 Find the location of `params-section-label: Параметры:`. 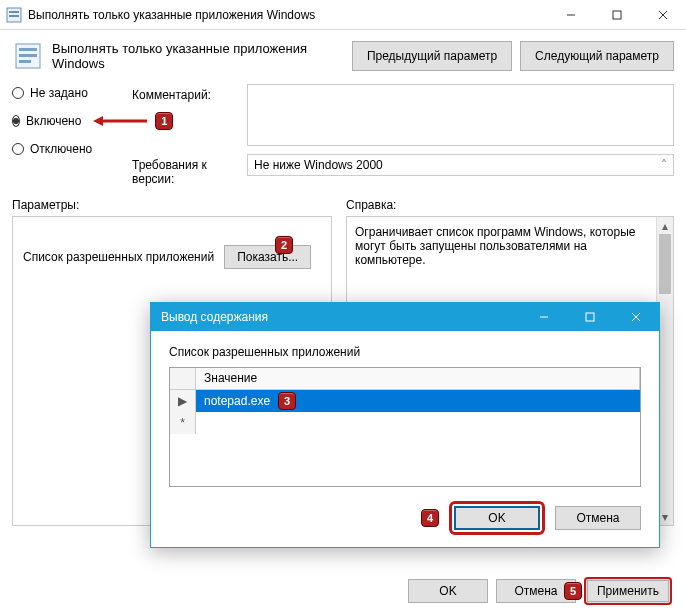

params-section-label: Параметры: is located at coordinates (172, 205).